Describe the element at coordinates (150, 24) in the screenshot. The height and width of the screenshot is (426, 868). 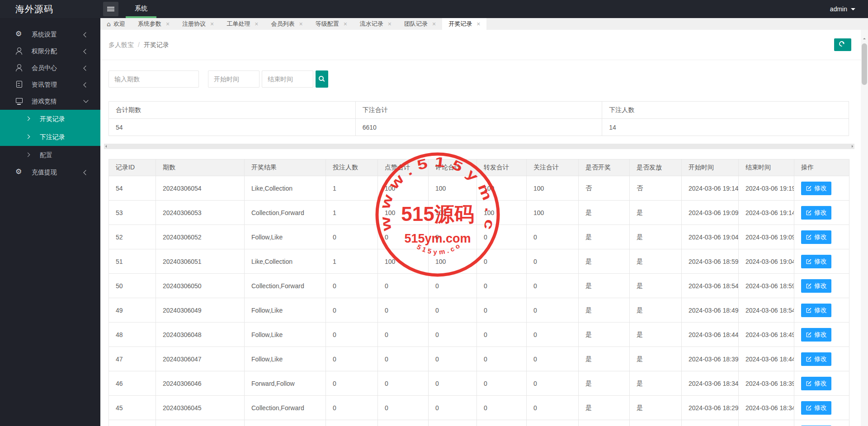
I see `tab-label: 系统参数` at that location.